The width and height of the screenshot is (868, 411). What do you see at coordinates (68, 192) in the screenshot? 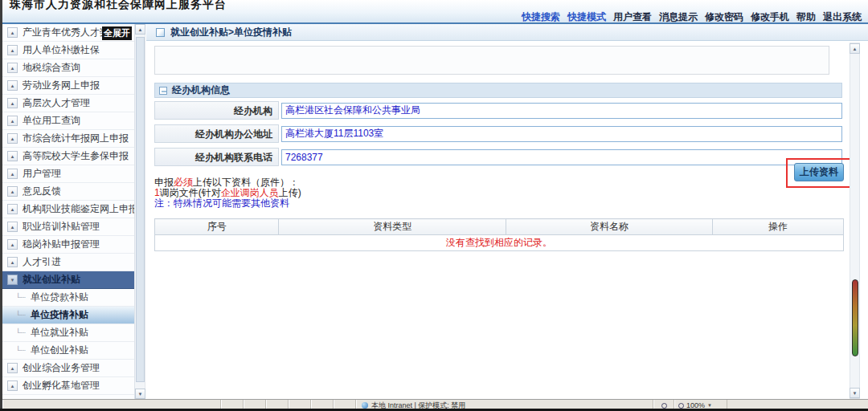
I see `sidebar-item-feedback: 意见反馈` at bounding box center [68, 192].